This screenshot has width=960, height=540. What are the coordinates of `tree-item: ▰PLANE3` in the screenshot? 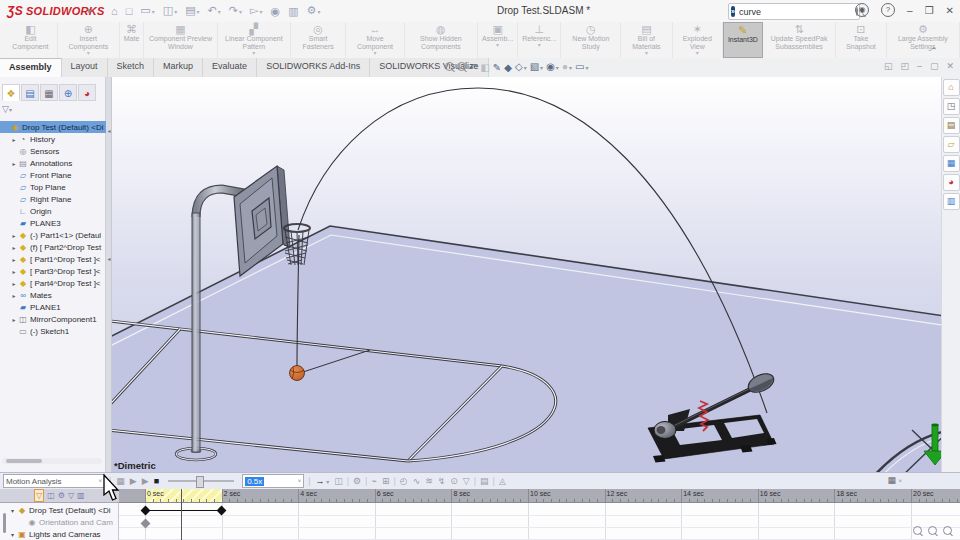 It's located at (58, 223).